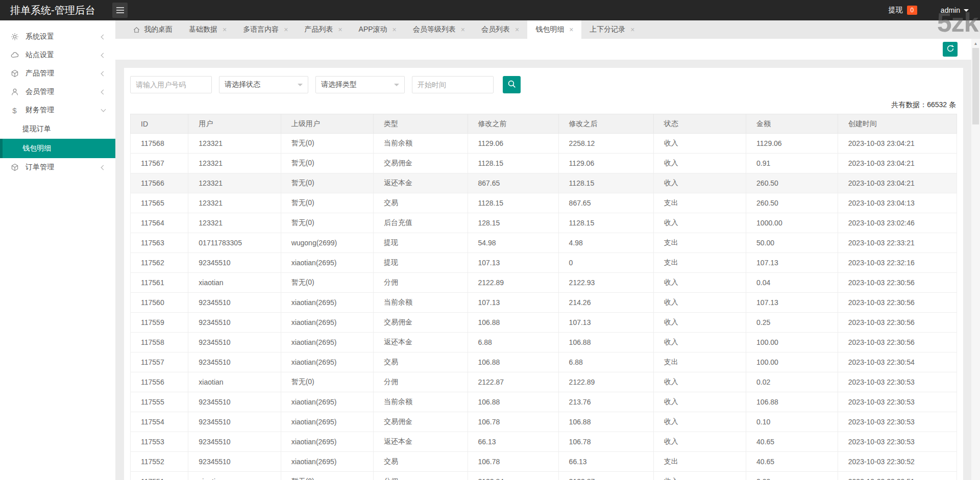  Describe the element at coordinates (378, 30) in the screenshot. I see `tab-4: APP滚动 ×` at that location.